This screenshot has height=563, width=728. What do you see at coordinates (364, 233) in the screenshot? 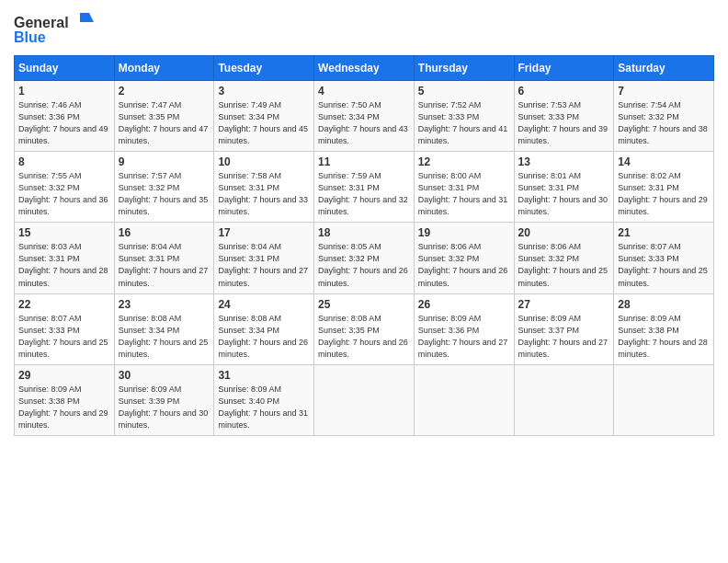
I see `day-number: 18` at bounding box center [364, 233].